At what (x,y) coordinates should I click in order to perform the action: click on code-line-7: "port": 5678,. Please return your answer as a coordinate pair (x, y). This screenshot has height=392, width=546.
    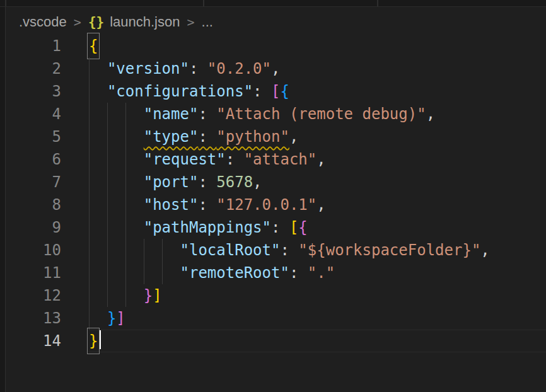
    Looking at the image, I should click on (318, 182).